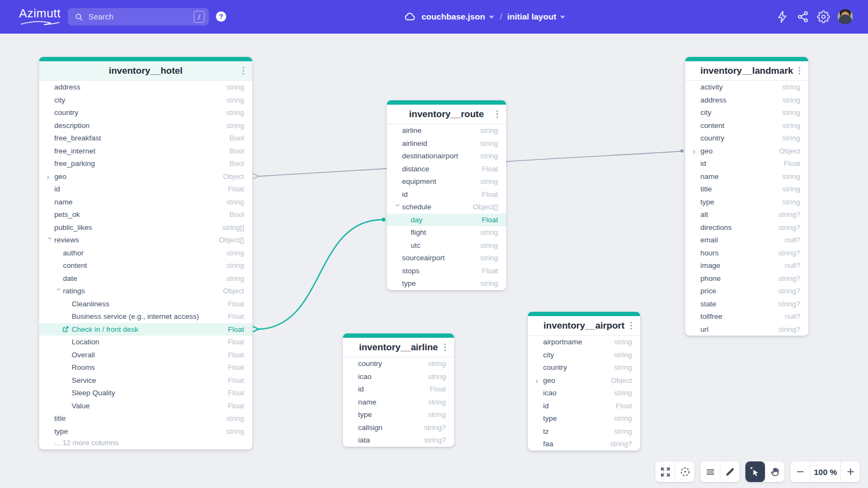 This screenshot has width=868, height=488. What do you see at coordinates (584, 444) in the screenshot?
I see `column-row: faa string?` at bounding box center [584, 444].